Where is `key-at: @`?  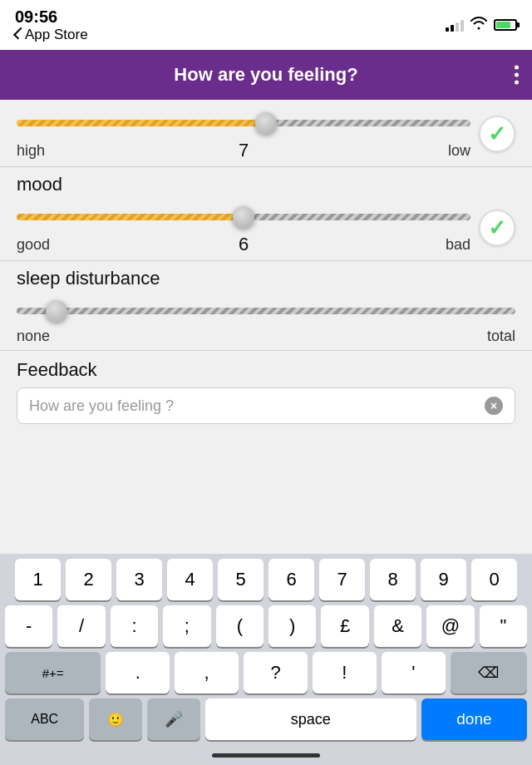
key-at: @ is located at coordinates (451, 626).